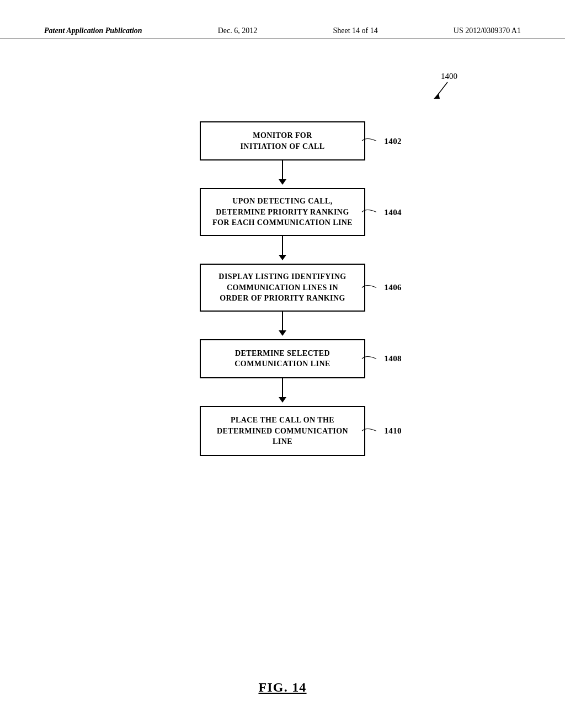  I want to click on patent-number-label: US 2012/0309370 A1, so click(487, 31).